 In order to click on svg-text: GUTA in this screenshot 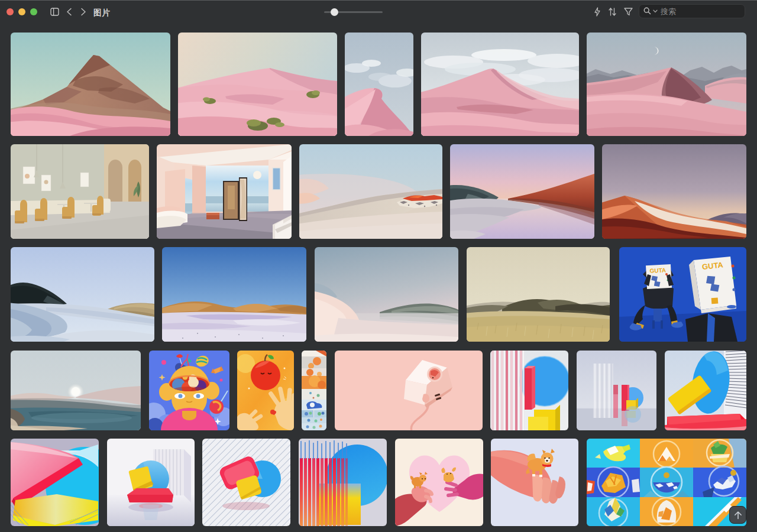, I will do `click(658, 270)`.